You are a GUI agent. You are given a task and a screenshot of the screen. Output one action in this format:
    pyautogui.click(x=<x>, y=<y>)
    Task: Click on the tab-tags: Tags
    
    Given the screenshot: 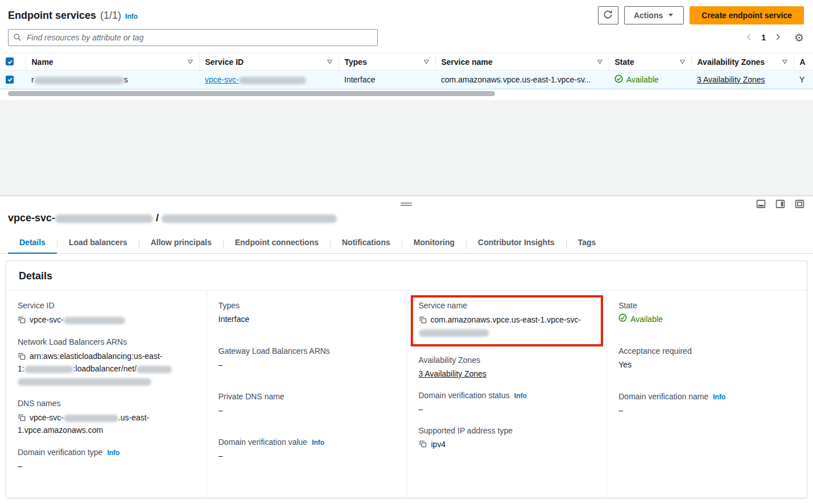 What is the action you would take?
    pyautogui.click(x=587, y=243)
    